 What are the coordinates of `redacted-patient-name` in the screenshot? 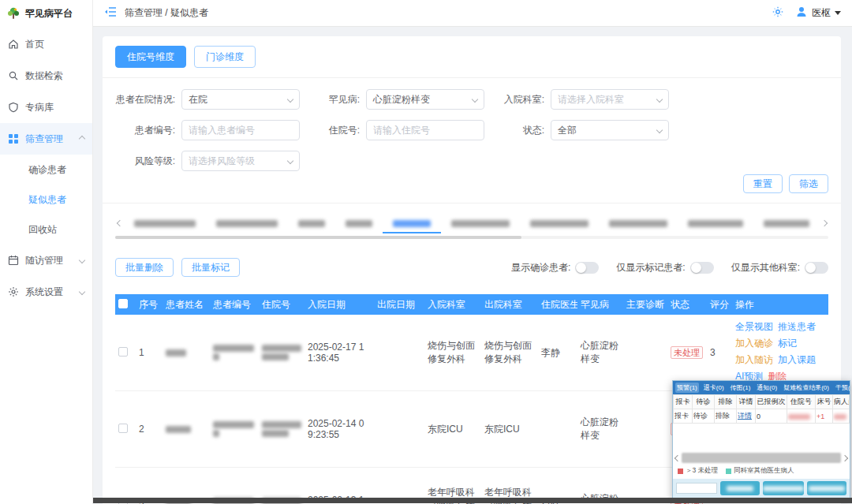 It's located at (176, 353).